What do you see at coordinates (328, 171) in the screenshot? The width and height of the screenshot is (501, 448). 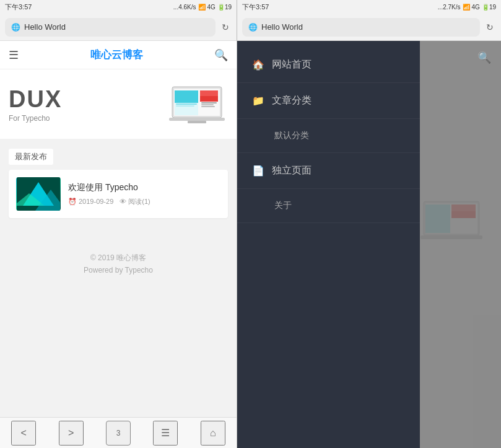 I see `menu-item-pages: 📄 独立页面` at bounding box center [328, 171].